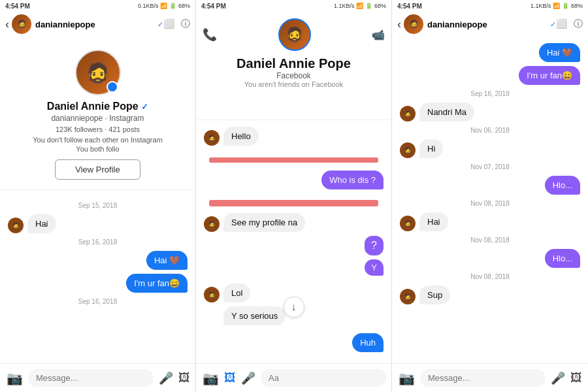 This screenshot has height=392, width=588. Describe the element at coordinates (294, 222) in the screenshot. I see `msg-row-profile: 🧔 See my profile na` at that location.